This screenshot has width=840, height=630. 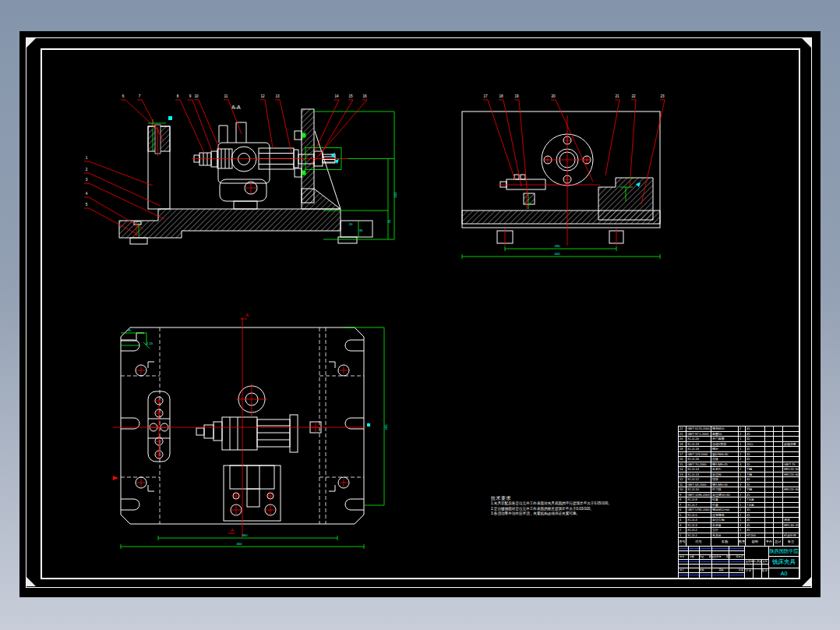 I want to click on bom-cell: XCJJ-8, so click(x=699, y=500).